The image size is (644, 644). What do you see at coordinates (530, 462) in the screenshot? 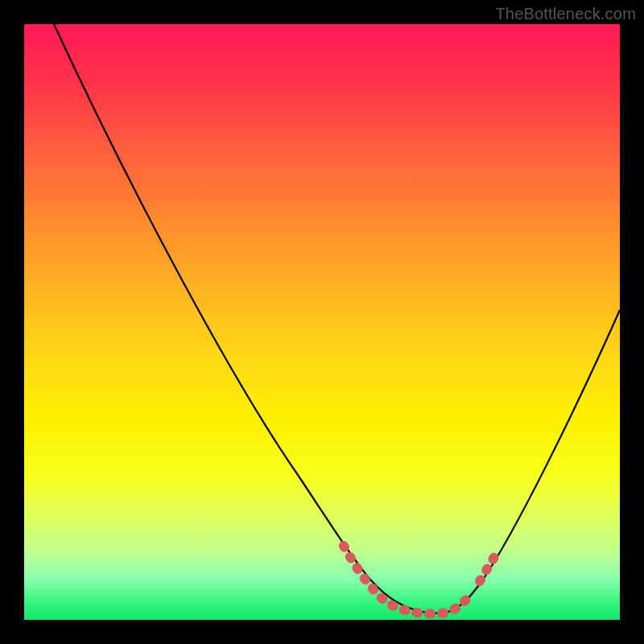
I see `bottleneck-curve-right` at bounding box center [530, 462].